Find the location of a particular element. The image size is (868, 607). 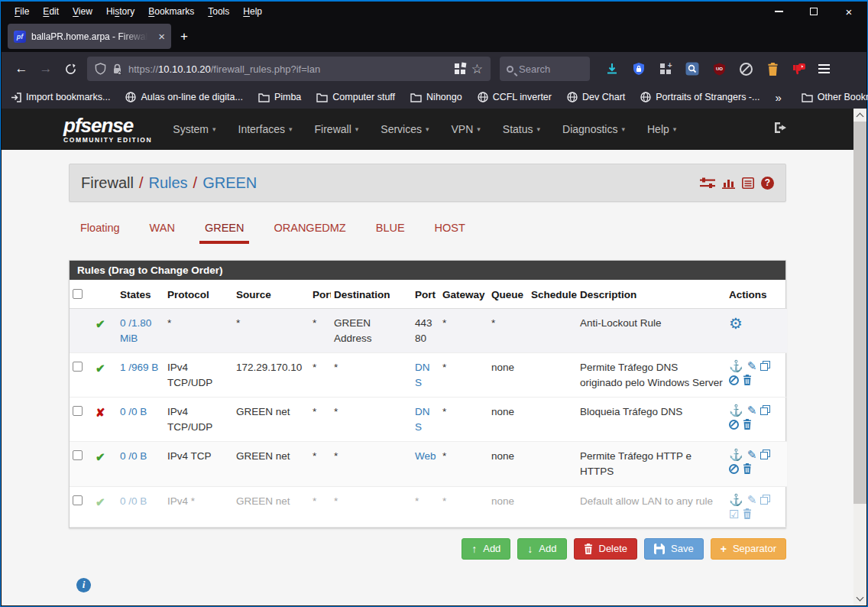

enable-icon: ☑ is located at coordinates (734, 514).